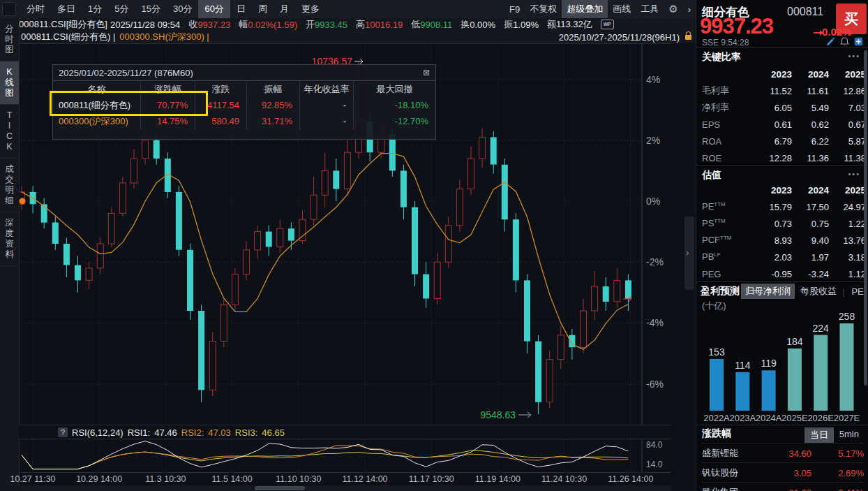  What do you see at coordinates (795, 418) in the screenshot?
I see `bar-category-label: 2025E` at bounding box center [795, 418].